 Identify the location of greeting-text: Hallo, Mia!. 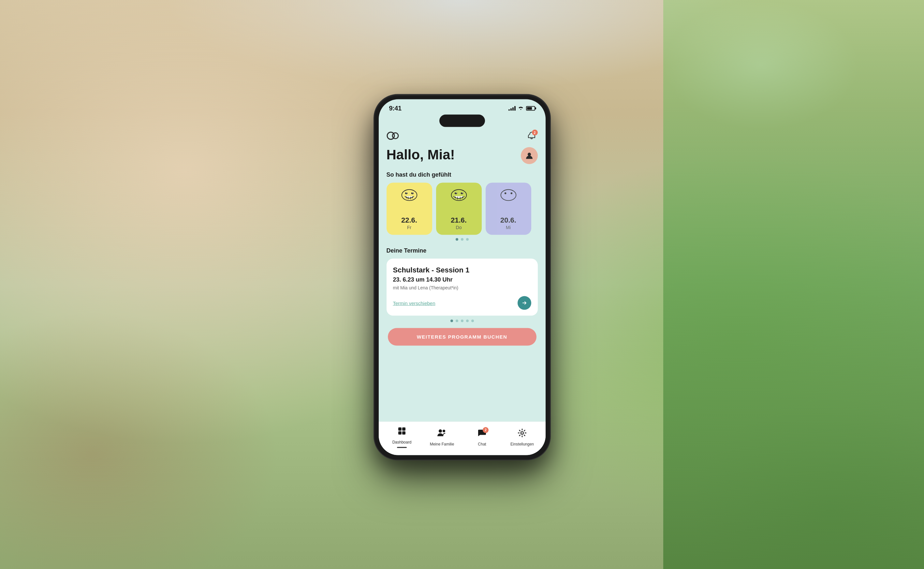
(421, 155).